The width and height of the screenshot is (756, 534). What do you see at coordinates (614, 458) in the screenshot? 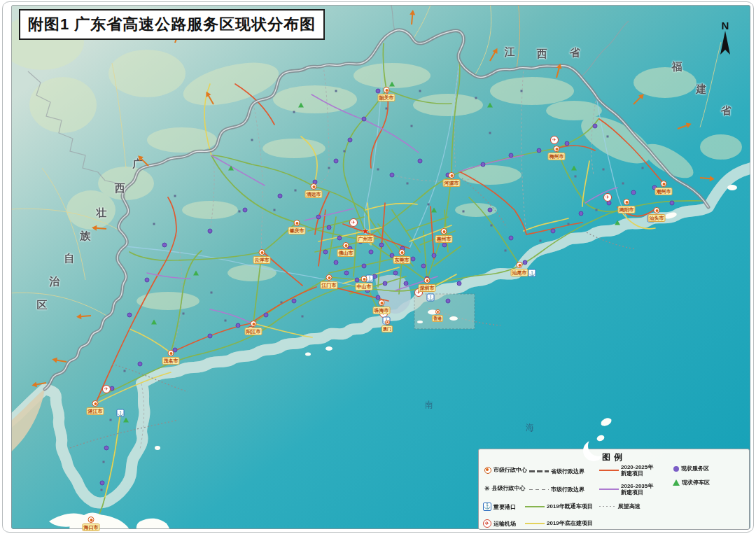
I see `legend-title: 图例` at bounding box center [614, 458].